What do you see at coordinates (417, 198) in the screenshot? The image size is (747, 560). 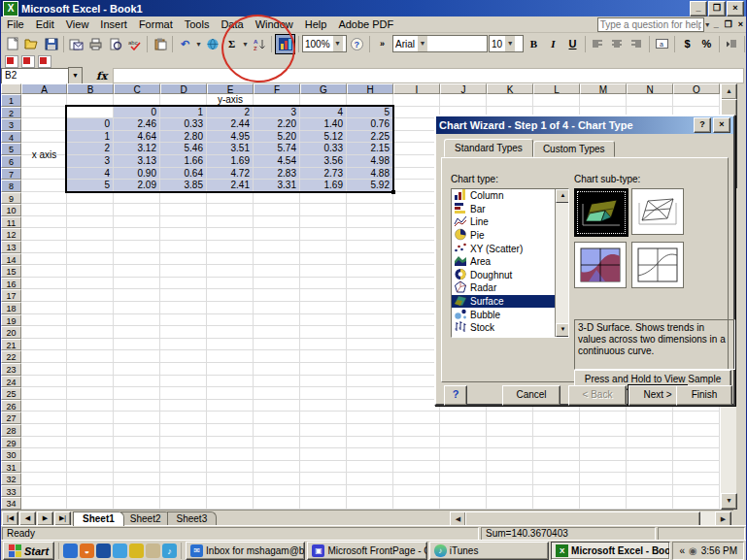 I see `cell-I9` at bounding box center [417, 198].